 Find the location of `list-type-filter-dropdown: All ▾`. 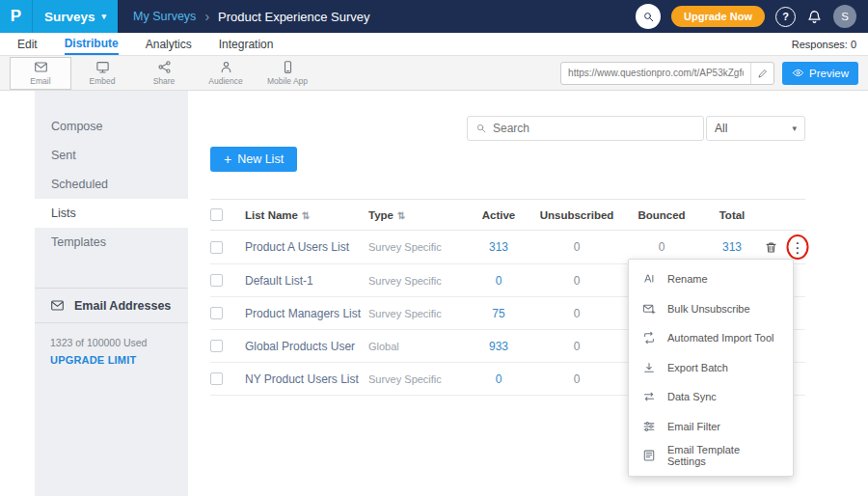

list-type-filter-dropdown: All ▾ is located at coordinates (756, 128).